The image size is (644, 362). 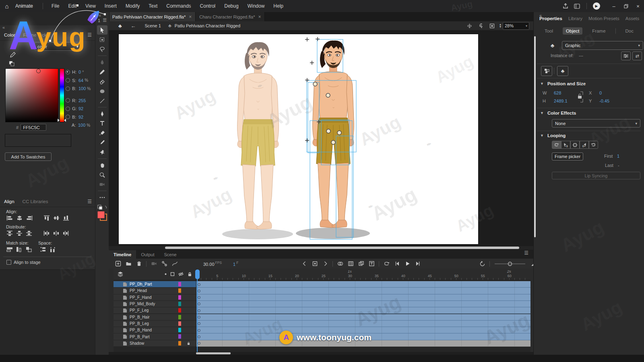 What do you see at coordinates (231, 6) in the screenshot?
I see `menu-debug: Debug` at bounding box center [231, 6].